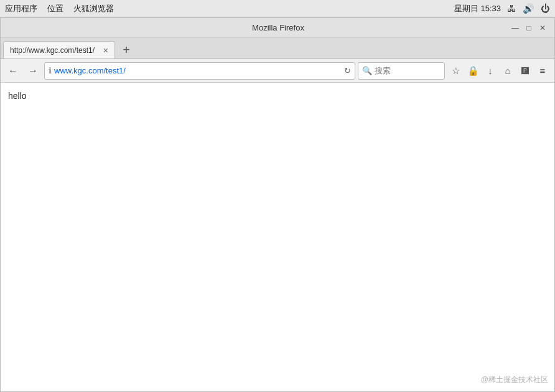 The height and width of the screenshot is (392, 555). Describe the element at coordinates (408, 71) in the screenshot. I see `search-input` at that location.